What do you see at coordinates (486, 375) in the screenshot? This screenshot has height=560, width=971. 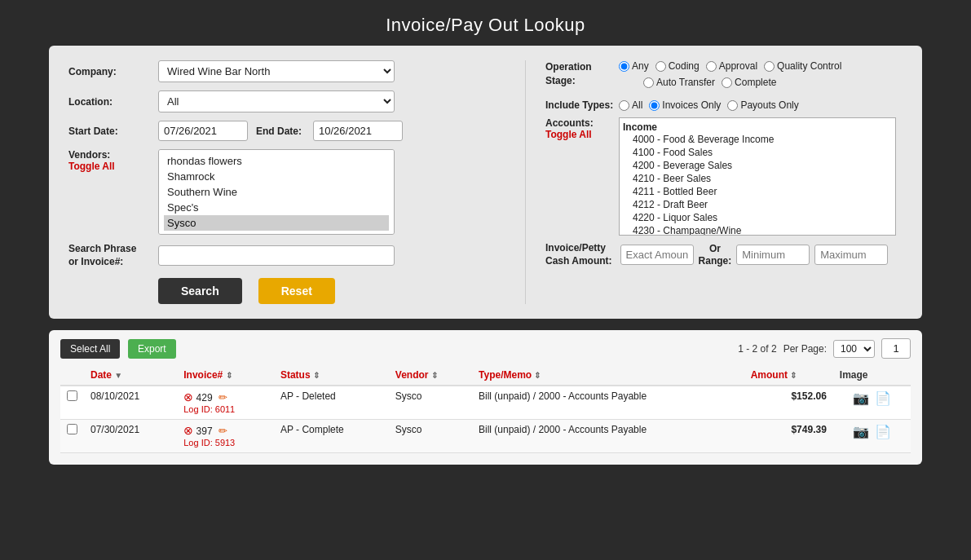 I see `table-header-row: Date ▼ Invoice# ⇕ Status ⇕ Vendor ⇕ Type…` at bounding box center [486, 375].